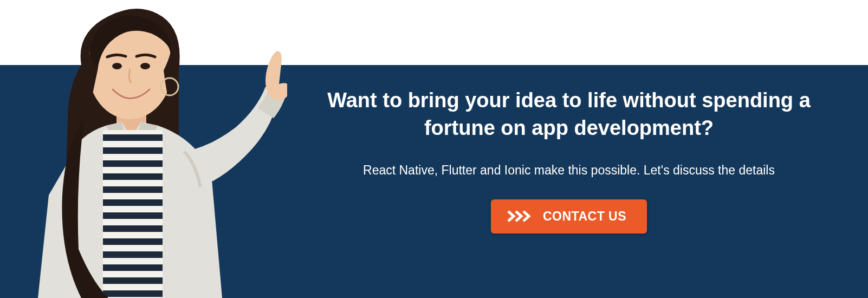 The height and width of the screenshot is (298, 868). What do you see at coordinates (569, 217) in the screenshot?
I see `contact-us-button: CONTACT US` at bounding box center [569, 217].